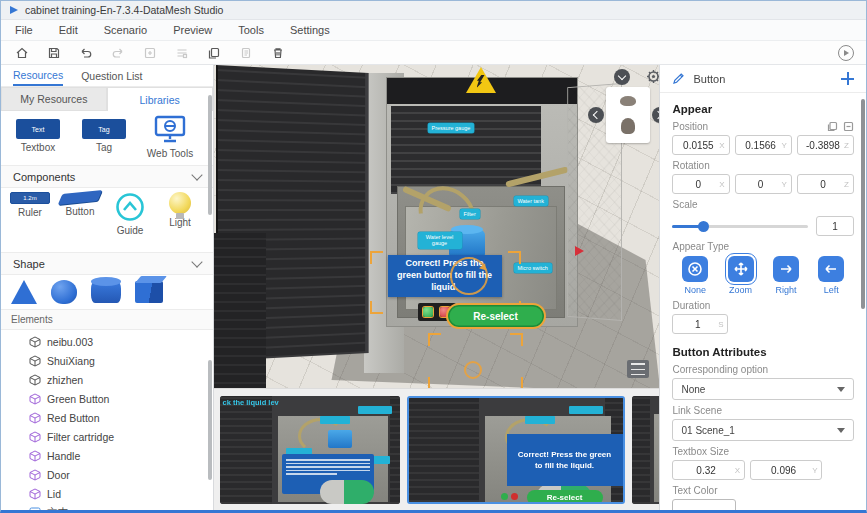 This screenshot has width=867, height=513. What do you see at coordinates (54, 99) in the screenshot?
I see `subtab-my-resources: My Resources` at bounding box center [54, 99].